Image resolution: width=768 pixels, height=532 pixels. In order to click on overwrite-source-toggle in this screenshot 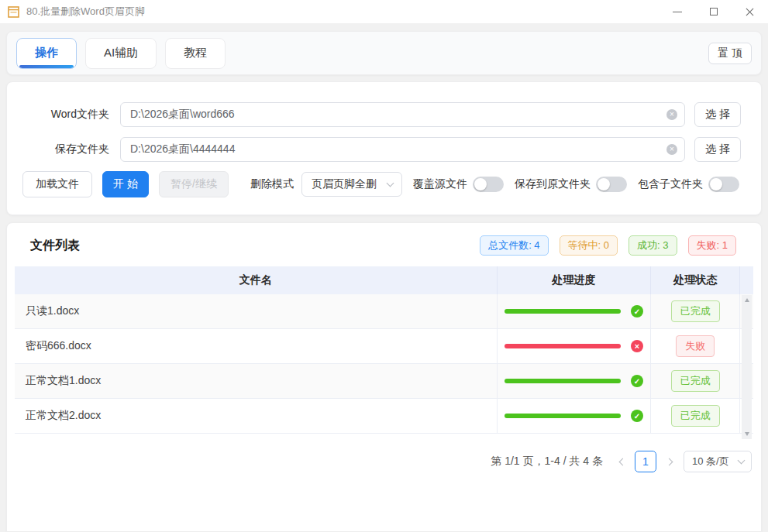, I will do `click(488, 184)`.